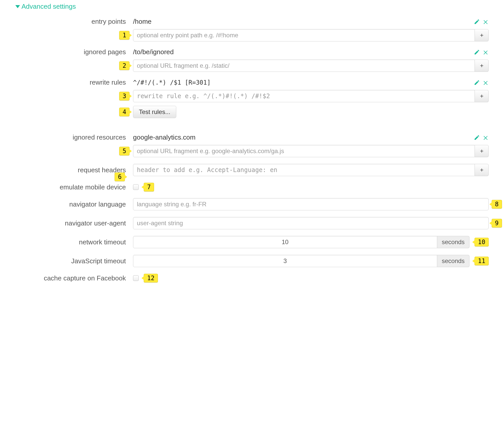 The image size is (504, 432). Describe the element at coordinates (304, 96) in the screenshot. I see `rewrite-rules-input` at that location.